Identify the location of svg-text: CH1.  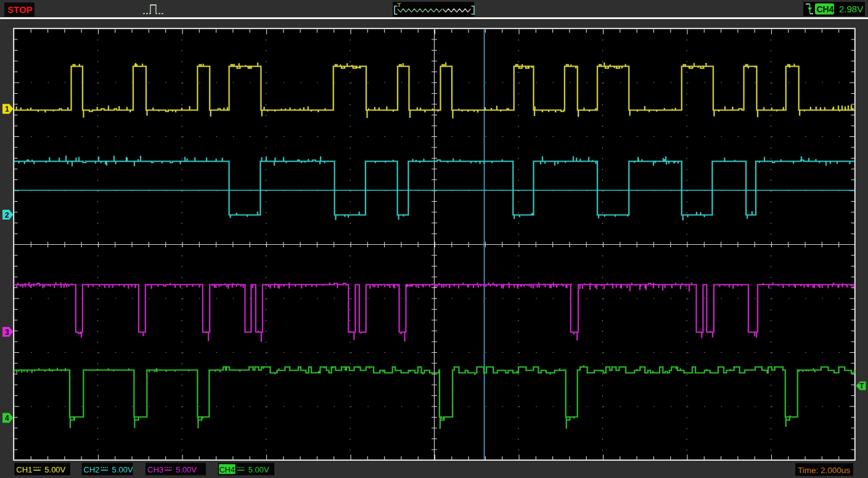
(24, 470).